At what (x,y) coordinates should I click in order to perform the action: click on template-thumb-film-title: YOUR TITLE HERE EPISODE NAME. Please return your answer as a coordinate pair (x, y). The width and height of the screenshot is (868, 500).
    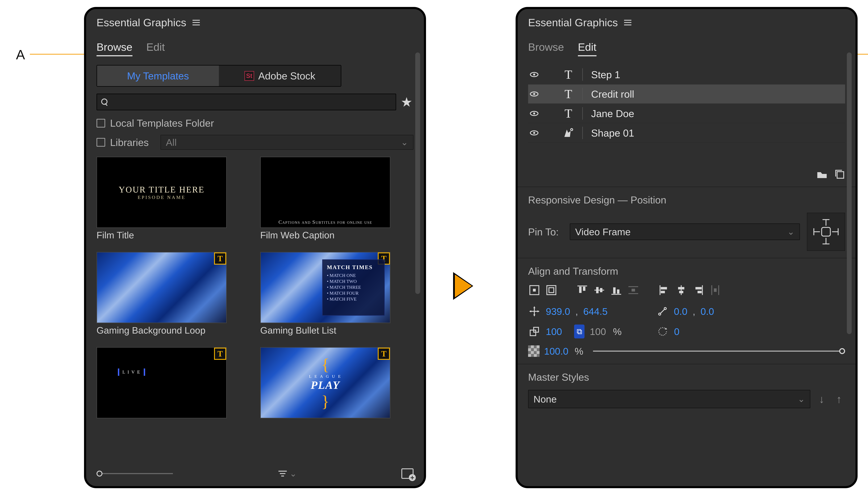
    Looking at the image, I should click on (162, 192).